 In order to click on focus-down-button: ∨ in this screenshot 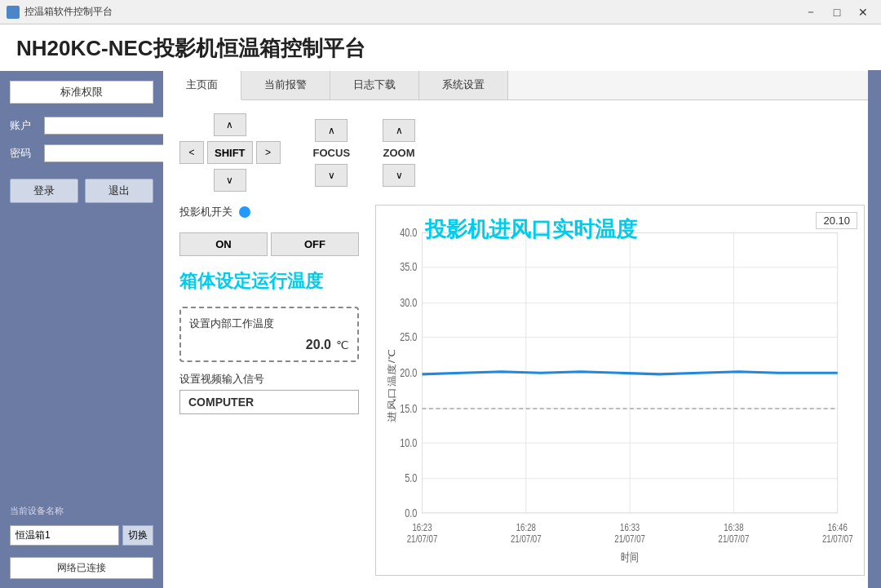, I will do `click(331, 175)`.